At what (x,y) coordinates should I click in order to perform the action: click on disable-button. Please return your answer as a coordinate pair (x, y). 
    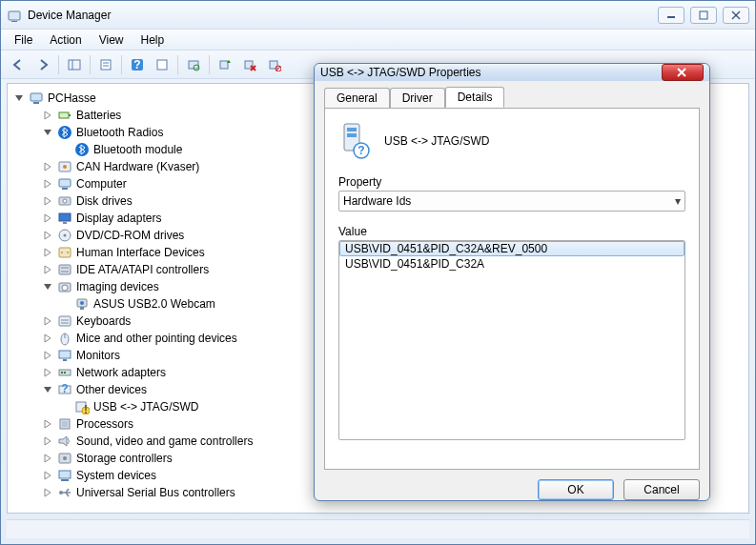
    Looking at the image, I should click on (275, 65).